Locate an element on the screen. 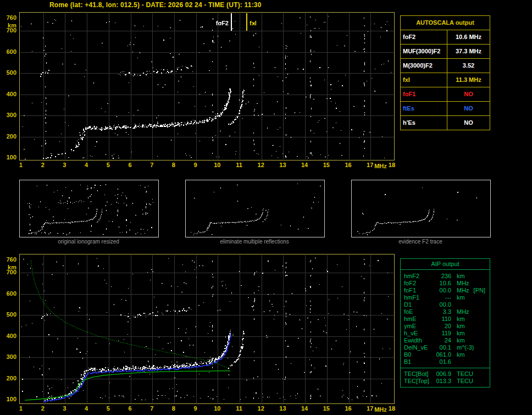 This screenshot has width=532, height=415. aip-row: h_vE119km is located at coordinates (445, 333).